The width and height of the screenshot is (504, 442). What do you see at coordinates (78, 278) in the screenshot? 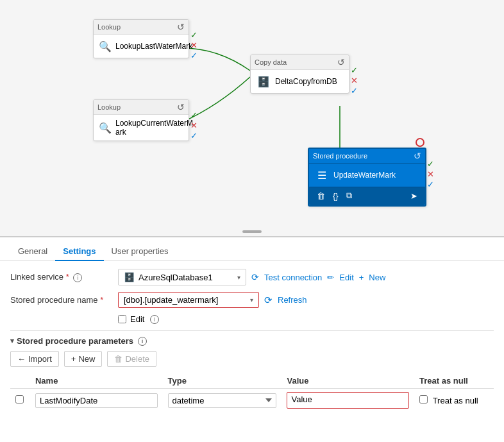
I see `linked-service-info-icon: i` at bounding box center [78, 278].